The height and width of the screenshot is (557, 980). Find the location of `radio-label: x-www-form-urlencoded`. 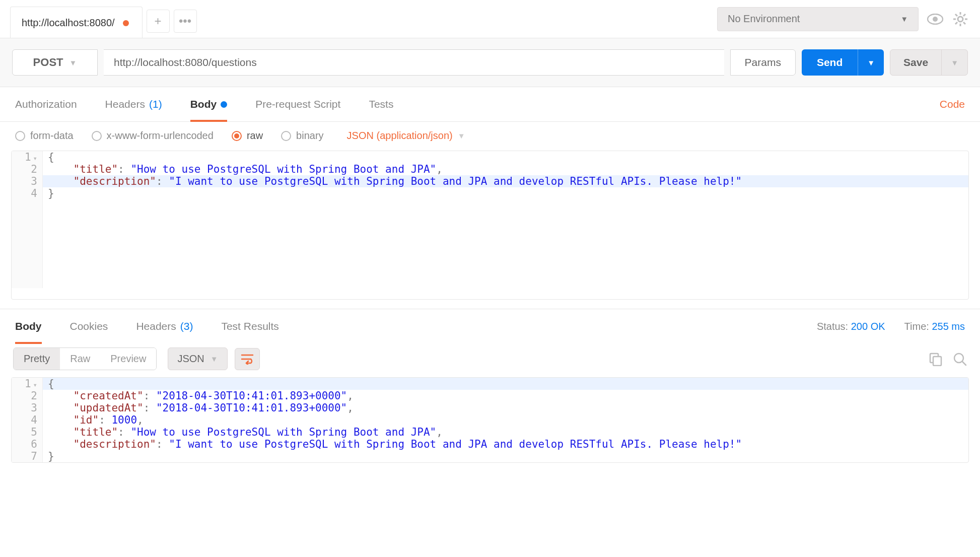

radio-label: x-www-form-urlencoded is located at coordinates (160, 136).